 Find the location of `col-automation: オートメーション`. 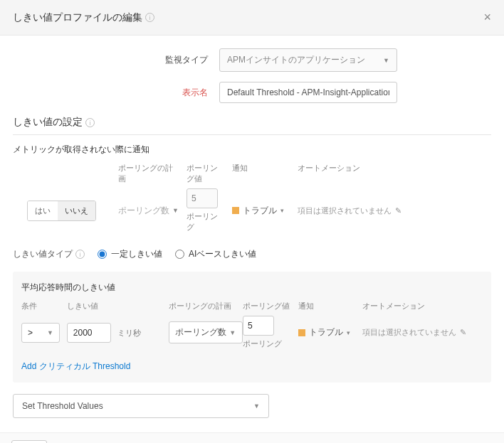

col-automation: オートメーション is located at coordinates (357, 174).